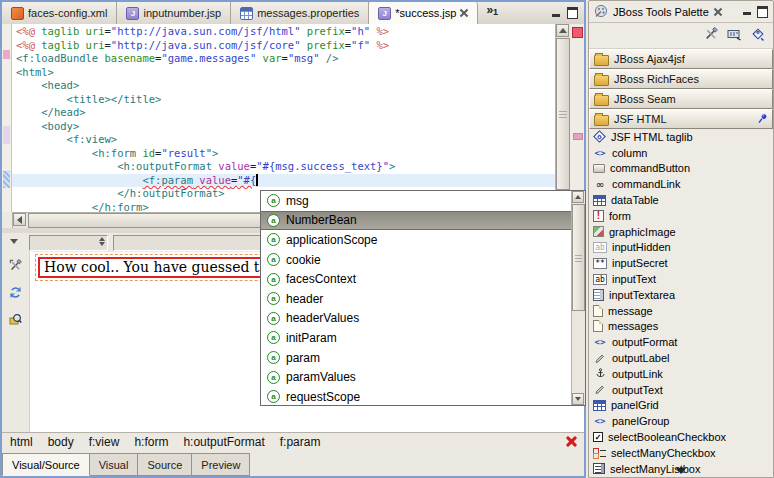 This screenshot has width=774, height=478. What do you see at coordinates (104, 442) in the screenshot?
I see `breadcrumb-item: f:view` at bounding box center [104, 442].